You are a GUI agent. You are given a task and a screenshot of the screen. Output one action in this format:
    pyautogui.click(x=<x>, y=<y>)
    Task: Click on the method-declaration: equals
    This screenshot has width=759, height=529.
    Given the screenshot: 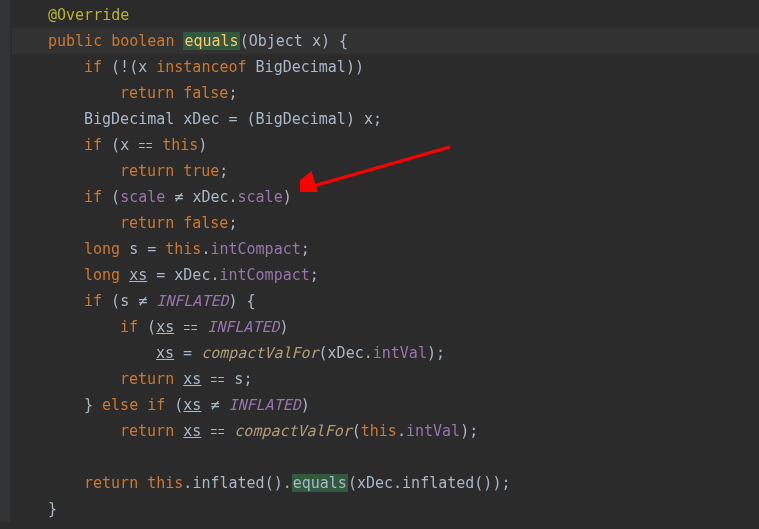 What is the action you would take?
    pyautogui.click(x=211, y=41)
    